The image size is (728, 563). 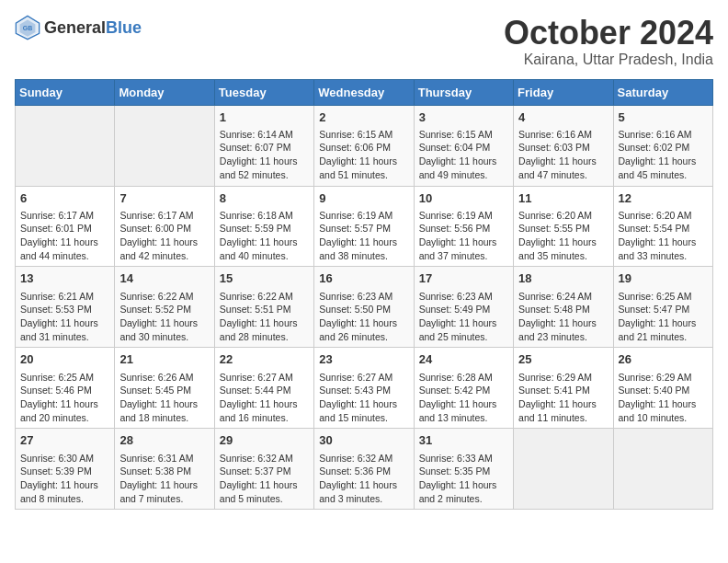 What do you see at coordinates (364, 41) in the screenshot?
I see `header: GB GeneralBlue October 2024 Kairana, Utt…` at bounding box center [364, 41].